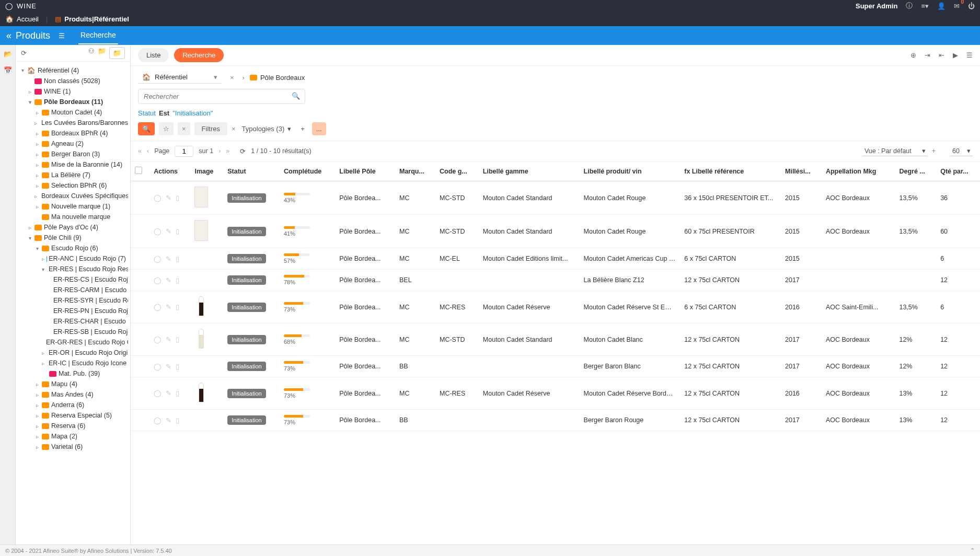 This screenshot has height=556, width=980. I want to click on tree-item: ▹Mapu (4), so click(73, 384).